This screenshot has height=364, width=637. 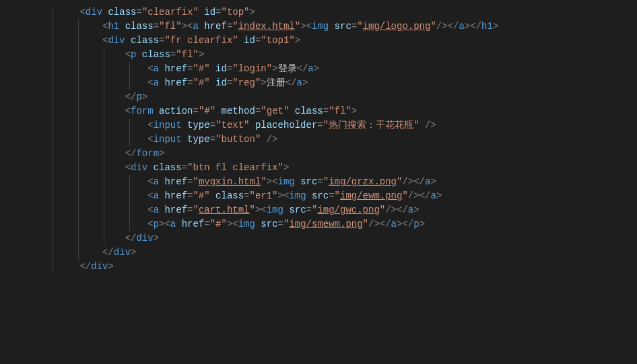 I want to click on code-line: <div class="fr clearfix" id="top1">, so click(x=272, y=40).